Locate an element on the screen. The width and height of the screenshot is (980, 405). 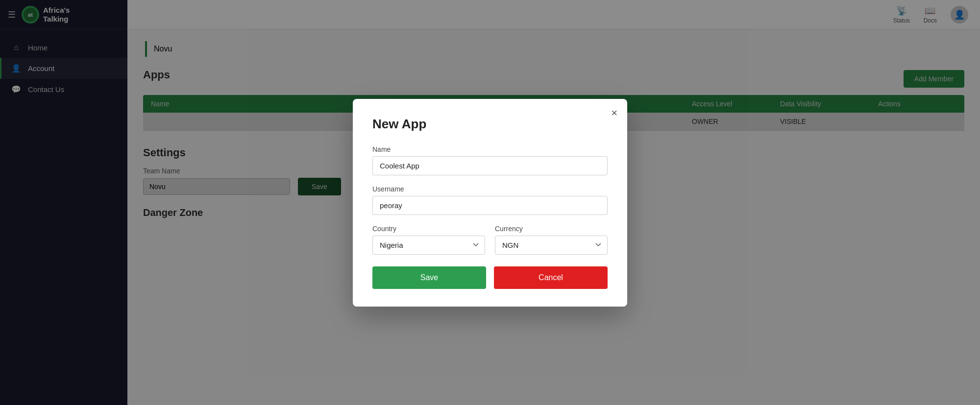
country-select: Nigeria Kenya Ghana South Africa Egypt is located at coordinates (429, 245).